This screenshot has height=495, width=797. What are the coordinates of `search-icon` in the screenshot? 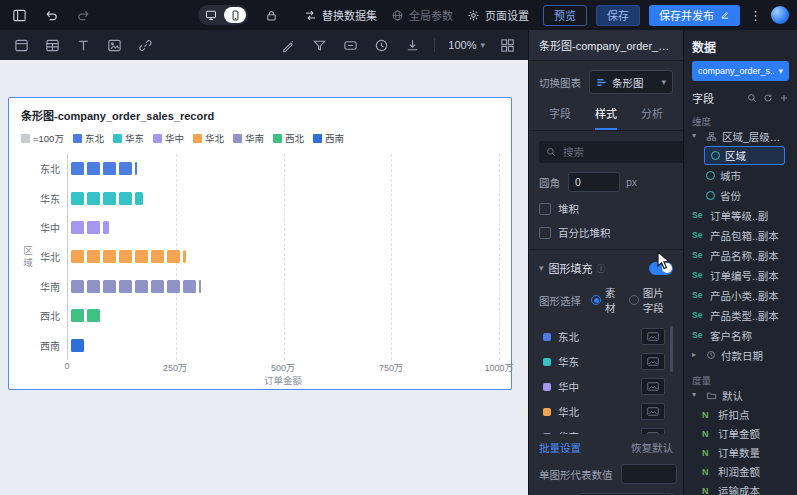 It's located at (752, 98).